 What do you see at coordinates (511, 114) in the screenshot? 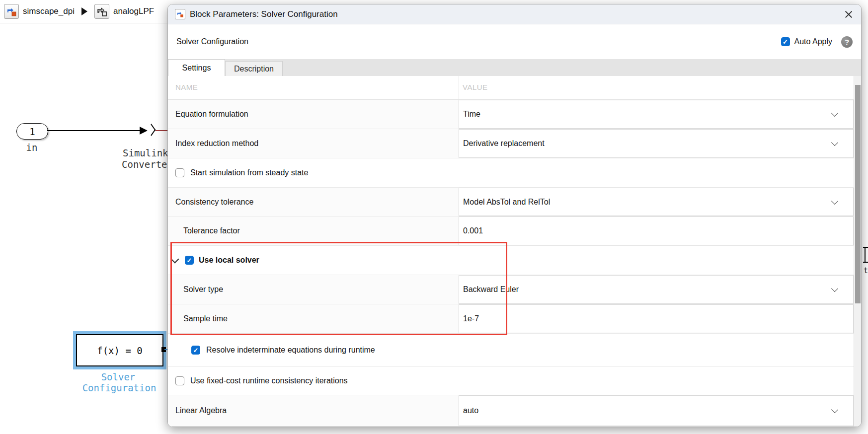
I see `row-equation-formulation: Equation formulationTime` at bounding box center [511, 114].